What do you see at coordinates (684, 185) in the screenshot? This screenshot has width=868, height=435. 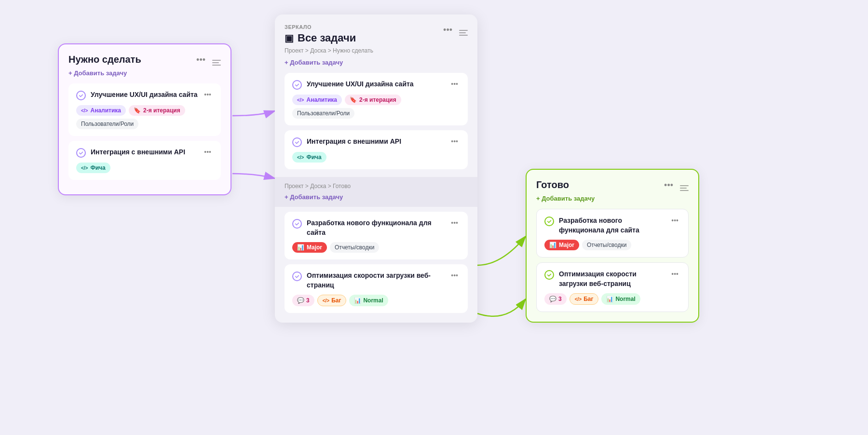 I see `right-list-icon` at bounding box center [684, 185].